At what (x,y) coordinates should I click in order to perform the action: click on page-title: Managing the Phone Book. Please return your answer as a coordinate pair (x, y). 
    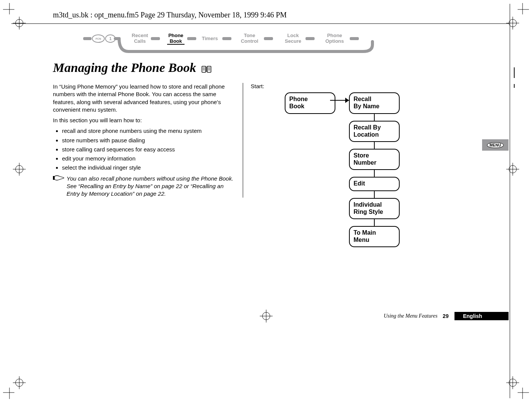
    Looking at the image, I should click on (242, 68).